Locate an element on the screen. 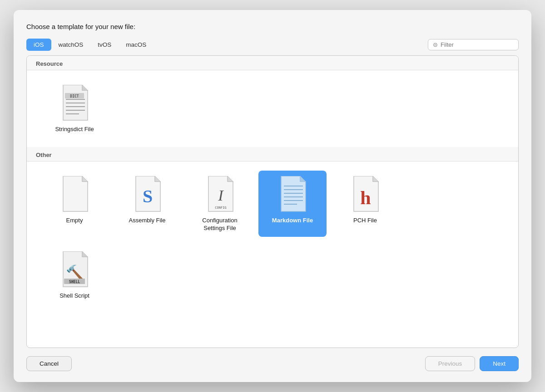  section-header-resource: Resource is located at coordinates (272, 63).